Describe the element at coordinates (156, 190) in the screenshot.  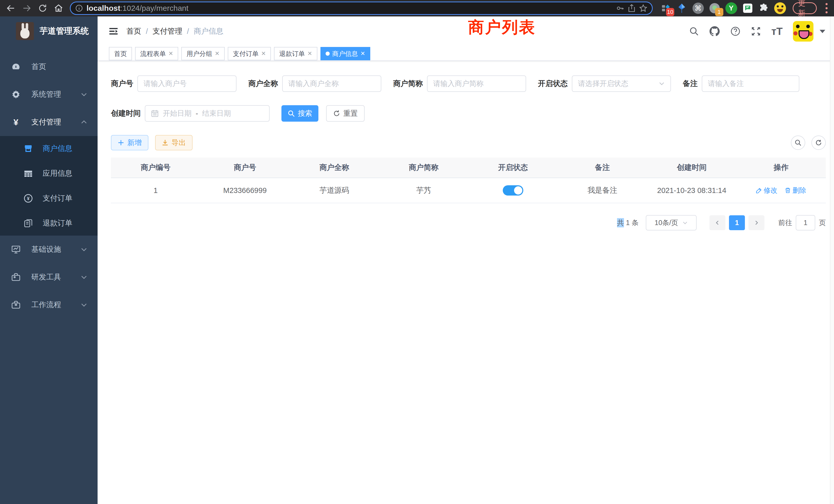
I see `cell-merchant-id: 1` at that location.